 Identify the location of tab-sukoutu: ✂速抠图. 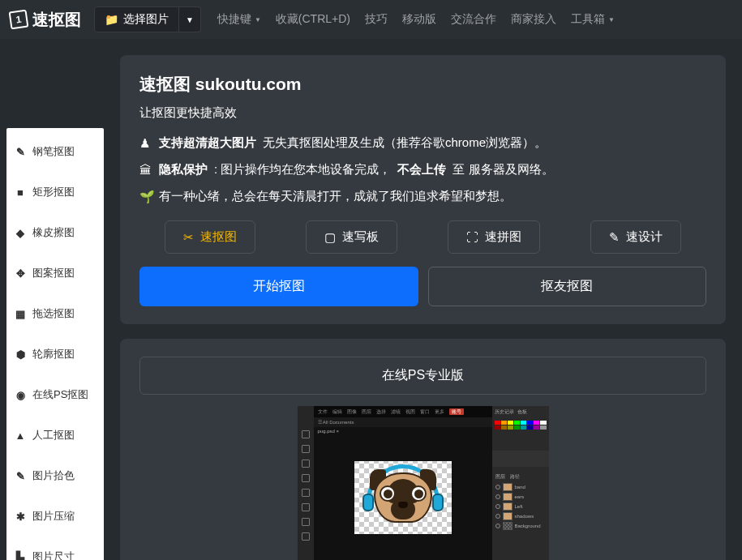
(210, 237).